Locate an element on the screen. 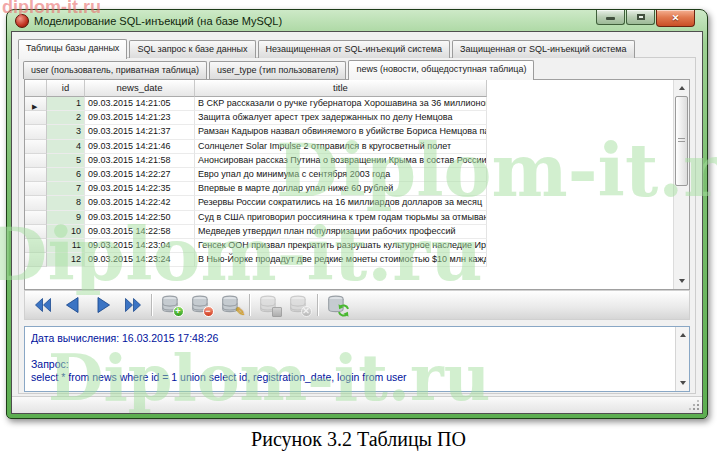 This screenshot has width=717, height=460. cell-date: 09.03.2015 14:21:23 is located at coordinates (140, 118).